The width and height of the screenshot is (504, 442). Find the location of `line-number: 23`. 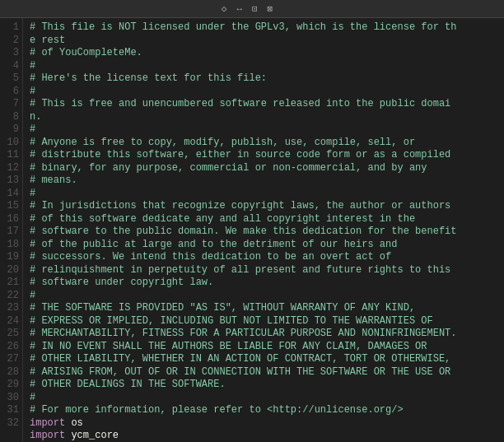

line-number: 23 is located at coordinates (12, 309).